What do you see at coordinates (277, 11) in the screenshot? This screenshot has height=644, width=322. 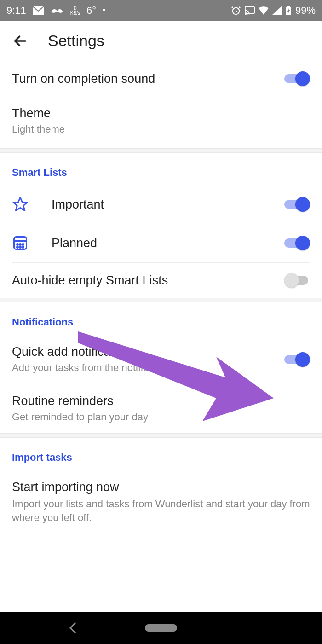 I see `cell-icon` at bounding box center [277, 11].